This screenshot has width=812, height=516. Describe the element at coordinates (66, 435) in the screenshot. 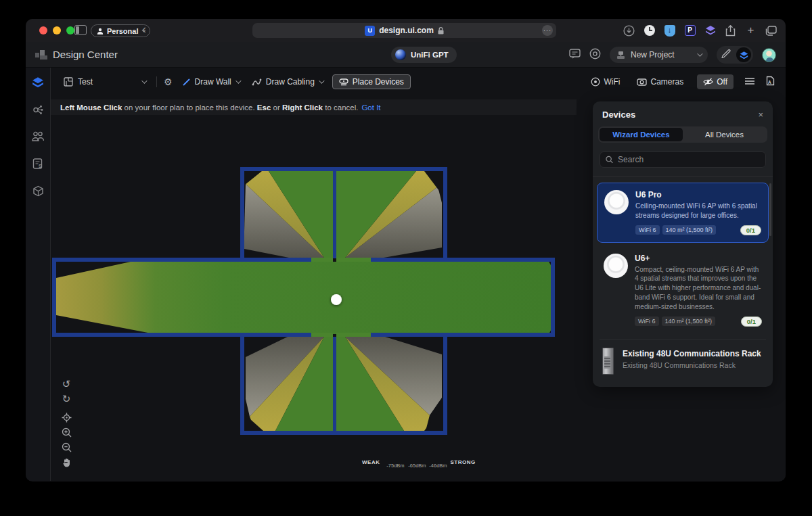

I see `zoom-in-button` at that location.